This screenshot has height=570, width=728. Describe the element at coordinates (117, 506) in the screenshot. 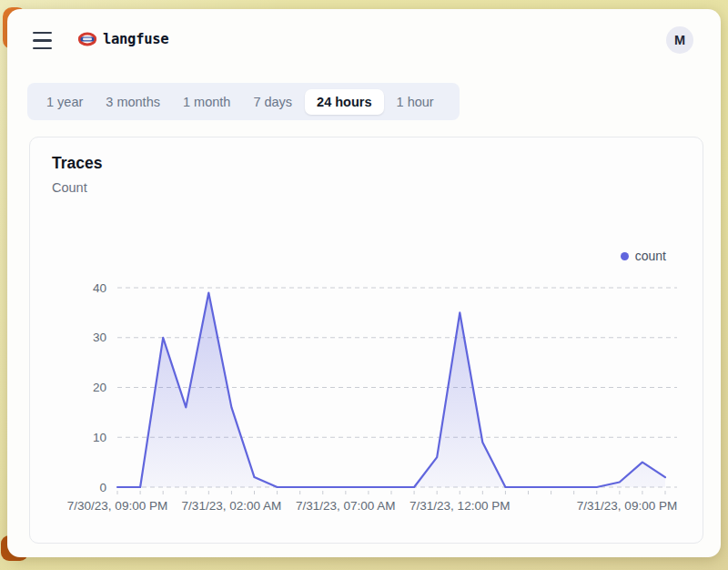

I see `svg-text: 7/30/23, 09:00 PM` at that location.